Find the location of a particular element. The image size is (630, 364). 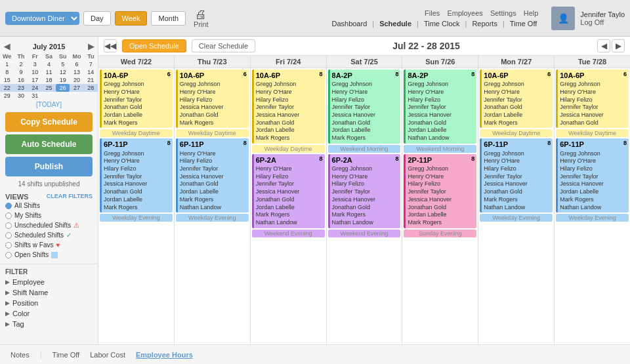

shiftname-filter: ▶ Shift Name is located at coordinates (49, 293).